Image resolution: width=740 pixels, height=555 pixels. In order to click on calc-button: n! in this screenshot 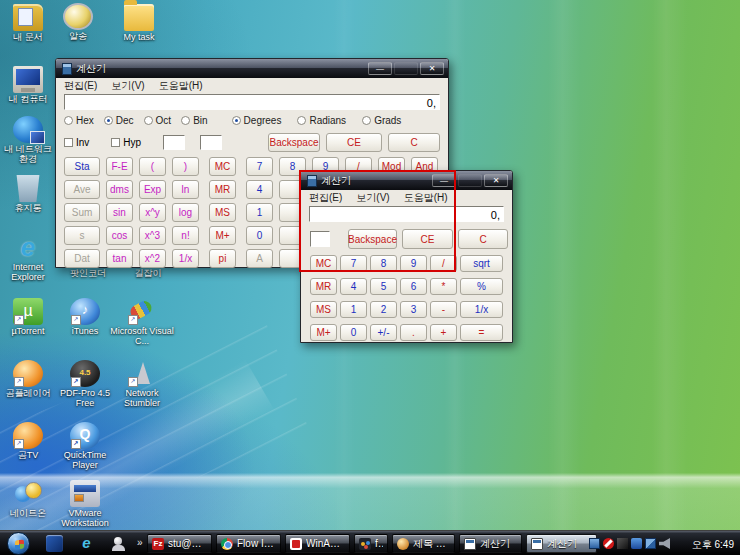, I will do `click(186, 236)`.